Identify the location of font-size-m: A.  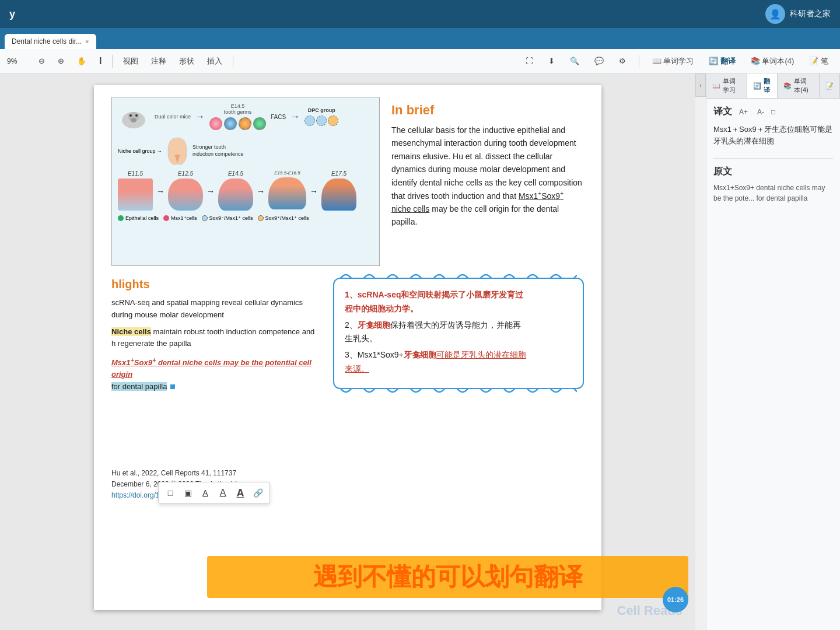
(223, 493).